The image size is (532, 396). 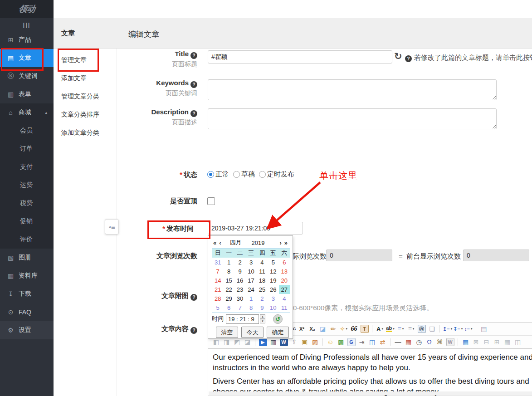 What do you see at coordinates (333, 329) in the screenshot?
I see `format-brush-icon: ✏` at bounding box center [333, 329].